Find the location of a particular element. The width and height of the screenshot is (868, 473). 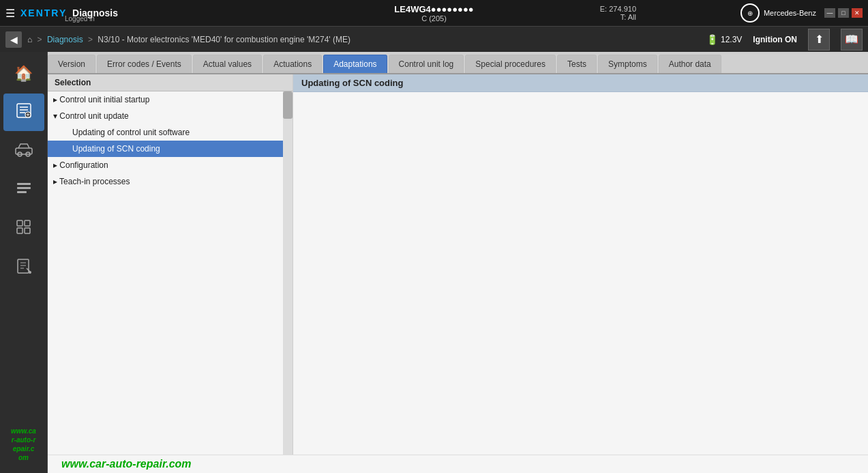

help-button: 📖 is located at coordinates (852, 40).